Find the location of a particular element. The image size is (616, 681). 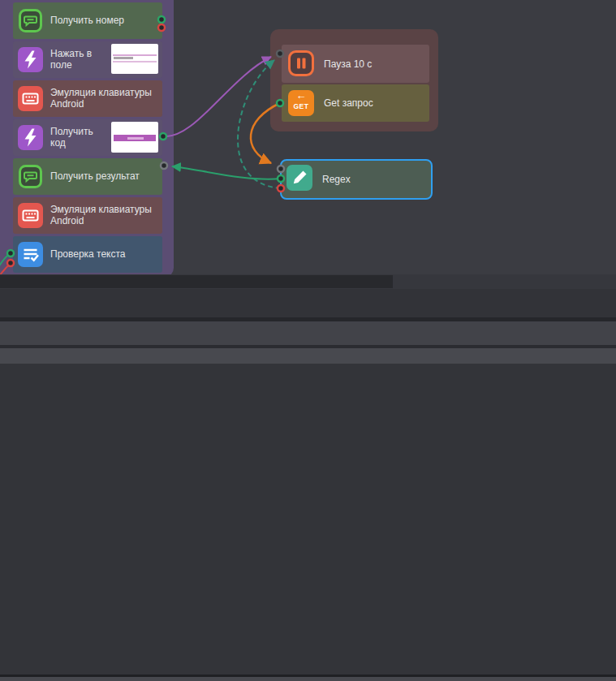

panel-header-bar is located at coordinates (308, 333).